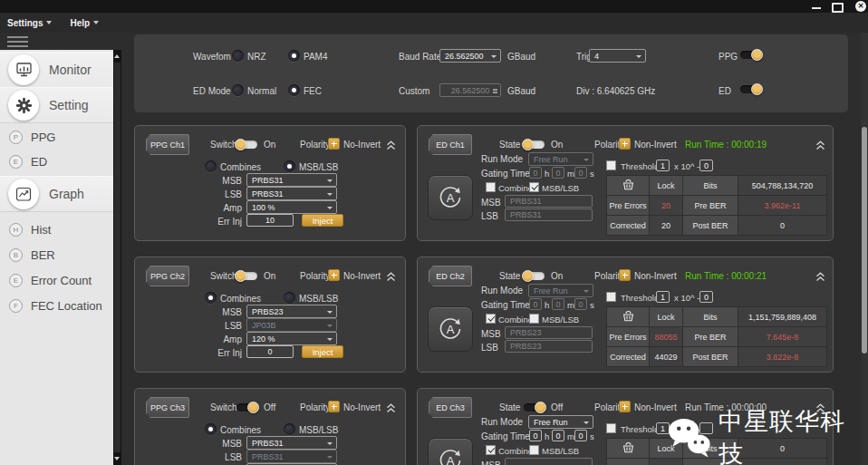 This screenshot has width=868, height=465. I want to click on menu-help: Help, so click(84, 24).